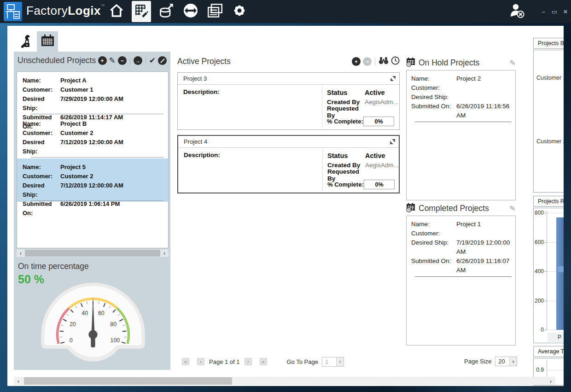 This screenshot has width=571, height=392. What do you see at coordinates (463, 248) in the screenshot?
I see `completed-item: Name:Project 1 Customer: Desired Ship:7/…` at bounding box center [463, 248].